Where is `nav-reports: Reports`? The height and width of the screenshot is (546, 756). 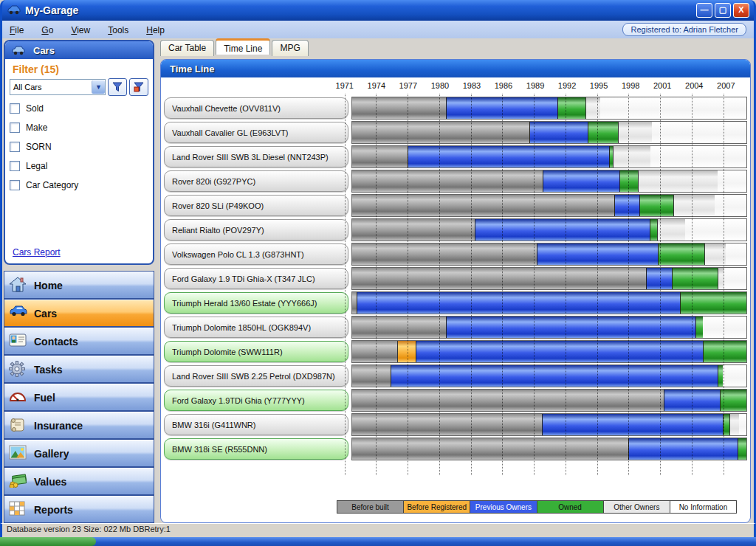
nav-reports: Reports is located at coordinates (79, 509).